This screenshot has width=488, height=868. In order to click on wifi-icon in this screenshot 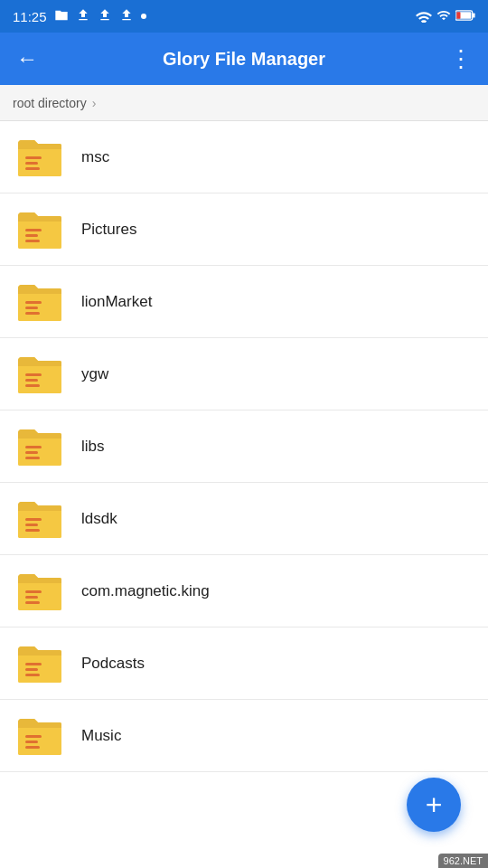, I will do `click(424, 16)`.